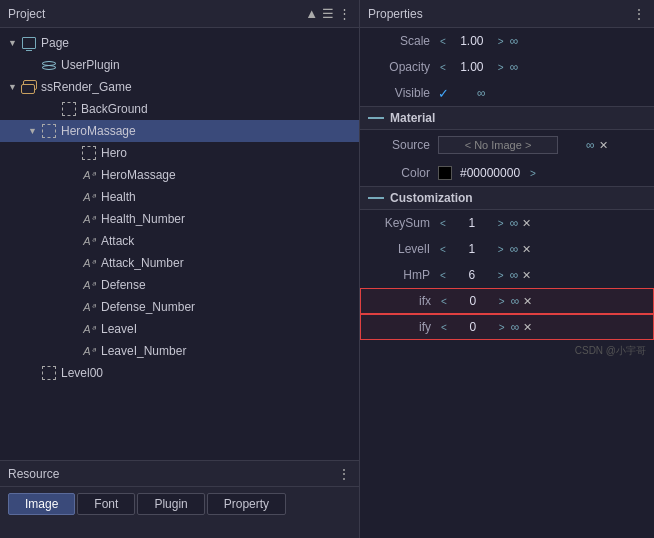  I want to click on color-expand: >, so click(533, 174).